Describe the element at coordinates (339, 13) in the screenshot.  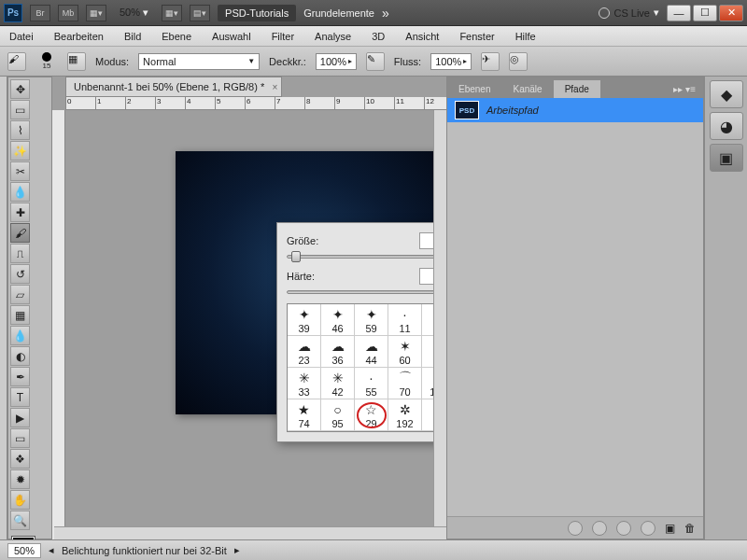
I see `workspace-label-2: Grundelemente` at that location.